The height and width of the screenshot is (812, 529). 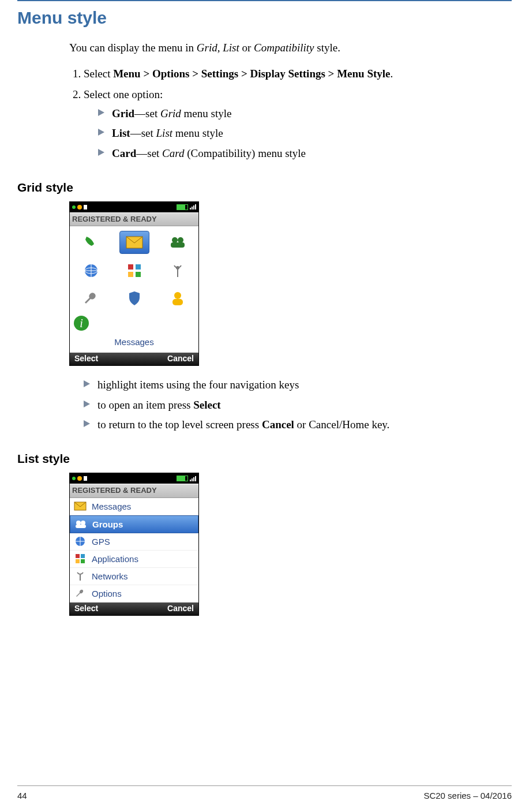 I want to click on grid-cell-gps, so click(x=91, y=271).